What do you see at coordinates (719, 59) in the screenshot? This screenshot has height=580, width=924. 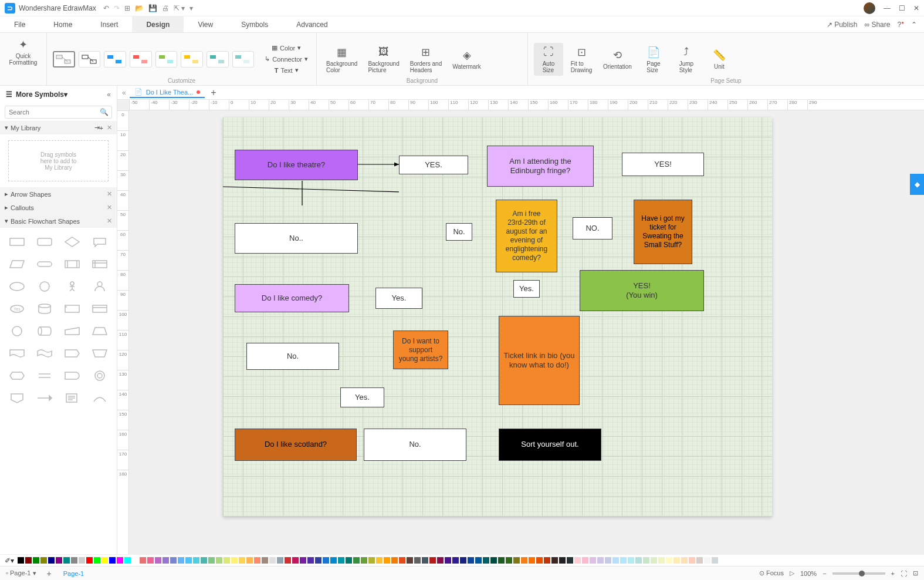 I see `unit-button: 📏Unit` at bounding box center [719, 59].